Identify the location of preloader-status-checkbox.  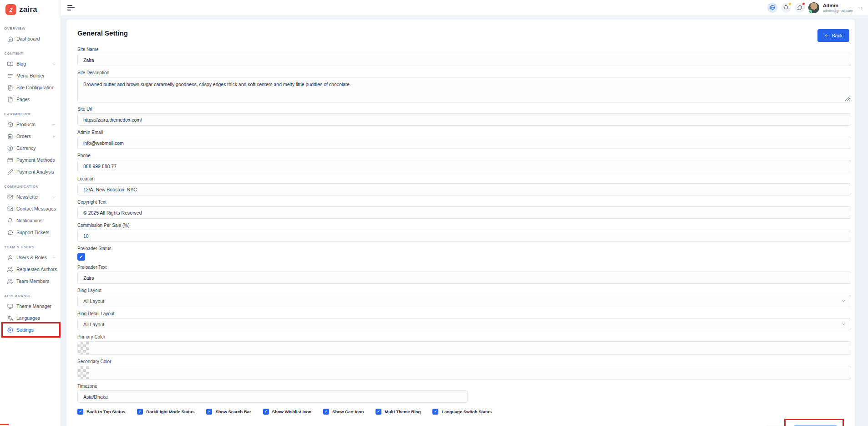
(81, 257).